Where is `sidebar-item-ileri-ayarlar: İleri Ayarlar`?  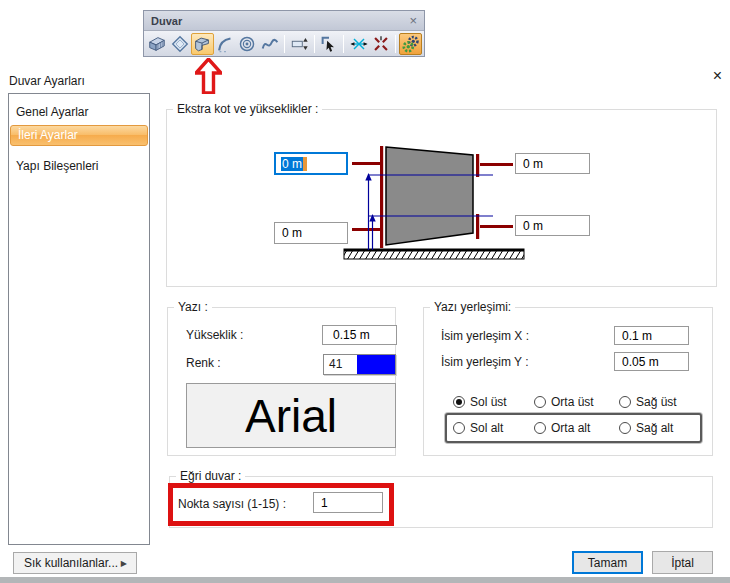 sidebar-item-ileri-ayarlar: İleri Ayarlar is located at coordinates (79, 136).